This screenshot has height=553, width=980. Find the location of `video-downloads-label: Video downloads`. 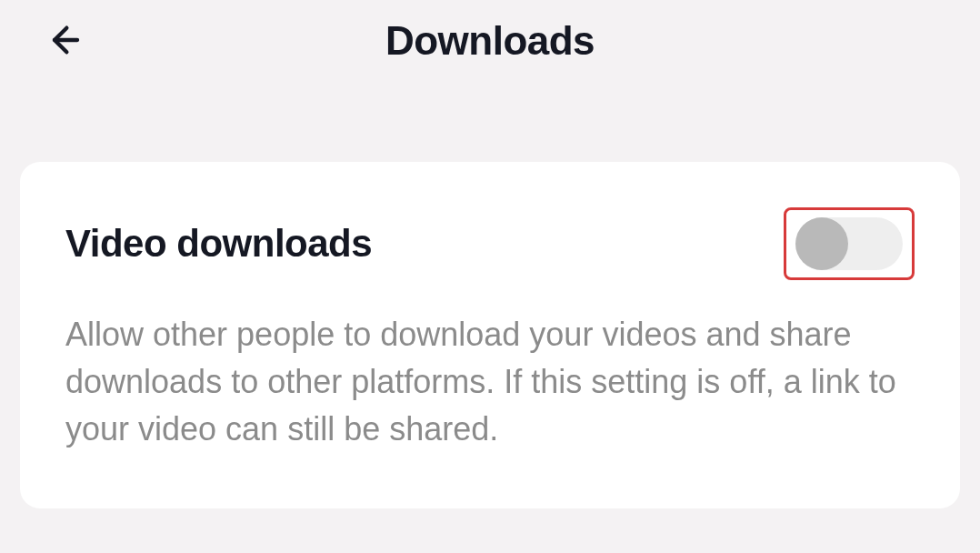

video-downloads-label: Video downloads is located at coordinates (218, 244).